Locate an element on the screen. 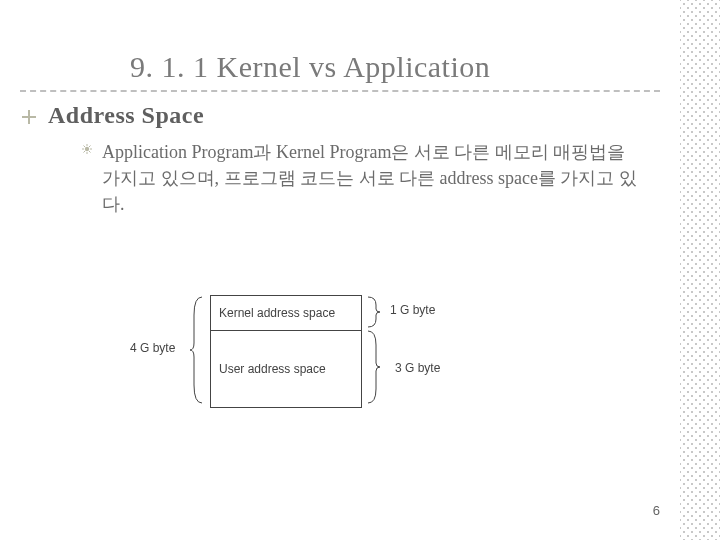 The image size is (720, 540). section-heading: Address Space is located at coordinates (126, 116).